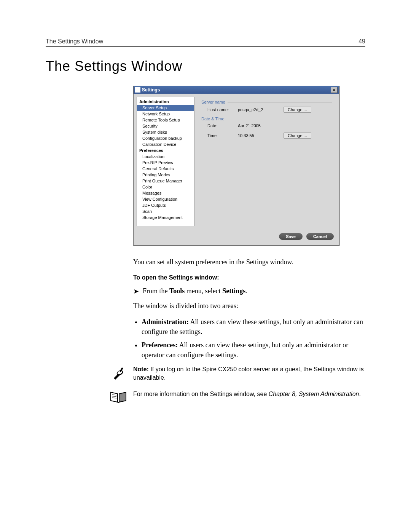  Describe the element at coordinates (166, 150) in the screenshot. I see `sidebar-category-preferences: Preferences` at that location.